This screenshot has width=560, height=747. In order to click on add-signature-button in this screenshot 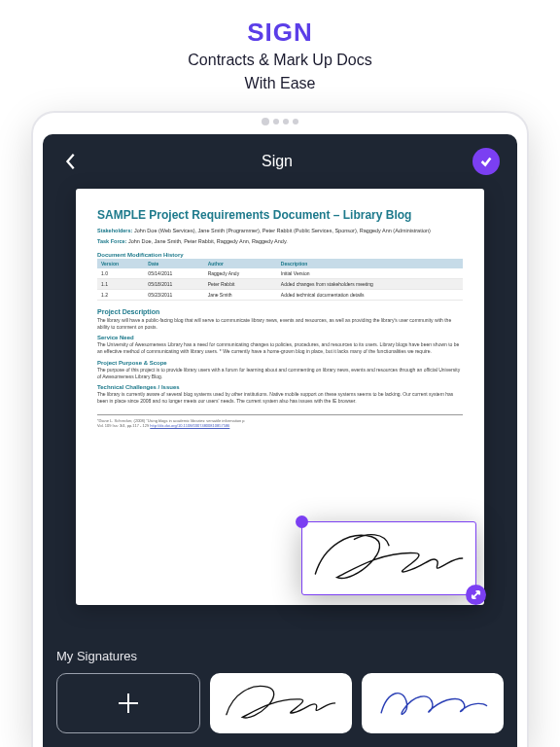, I will do `click(128, 703)`.